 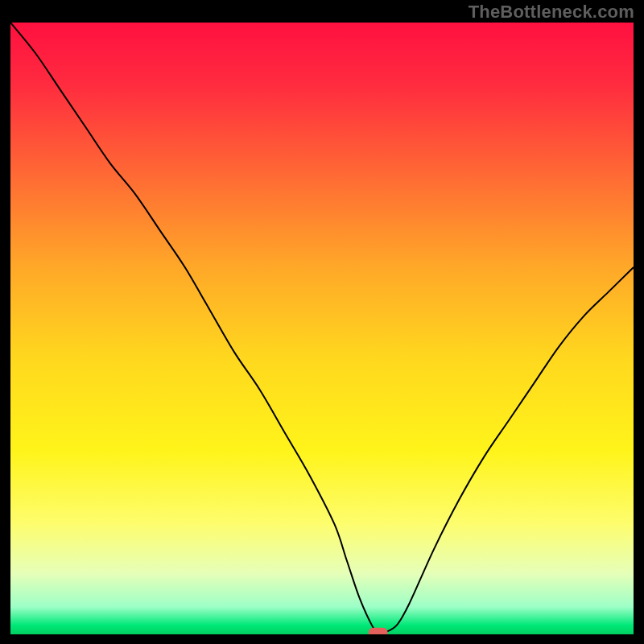 What do you see at coordinates (378, 631) in the screenshot?
I see `optimal-point-marker` at bounding box center [378, 631].